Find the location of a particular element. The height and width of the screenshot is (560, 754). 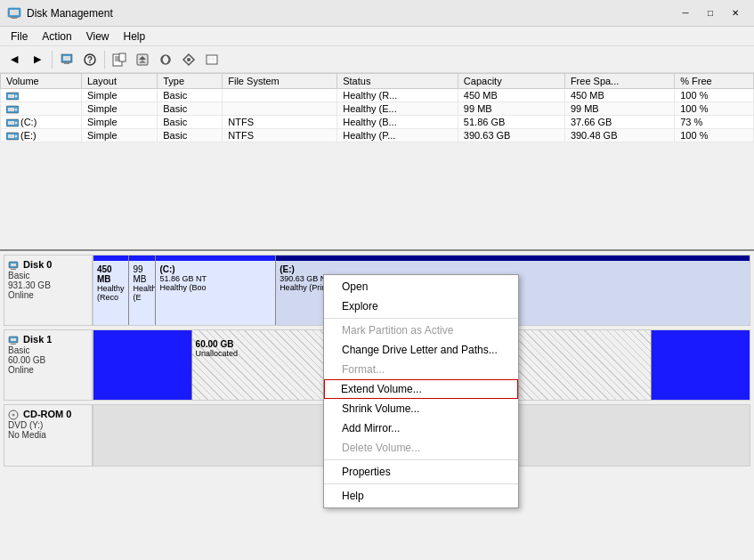

table-cell: 390.63 GB is located at coordinates (511, 135).